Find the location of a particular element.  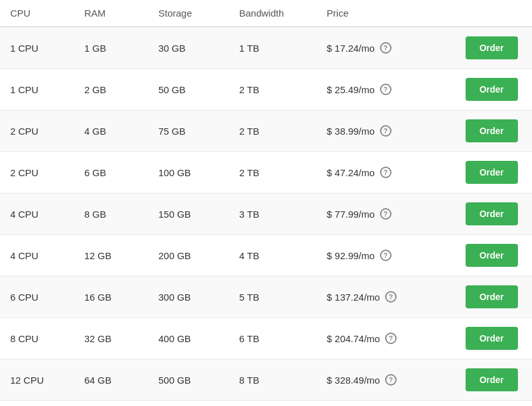

cell-price: $ 47.24/mo ? is located at coordinates (384, 172).